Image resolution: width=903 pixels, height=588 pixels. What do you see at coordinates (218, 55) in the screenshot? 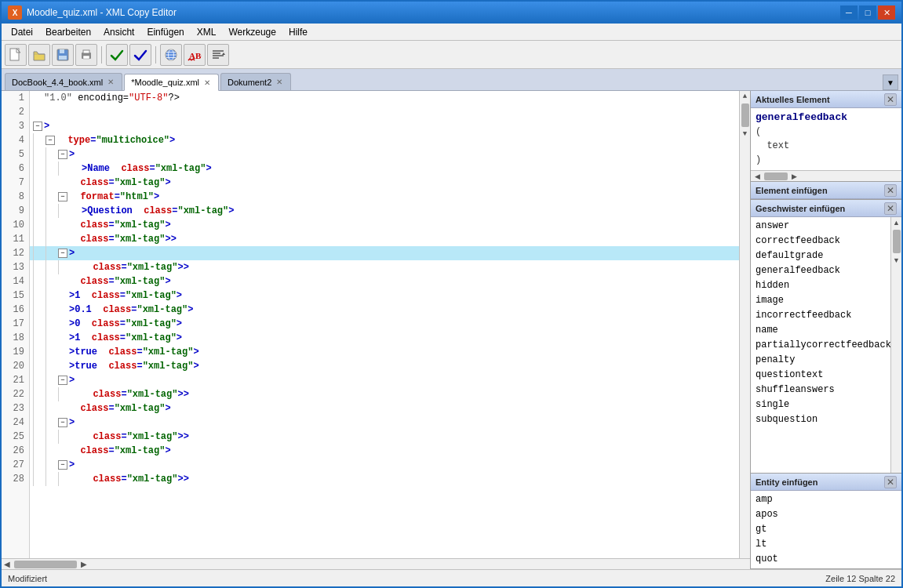
I see `format-button` at bounding box center [218, 55].